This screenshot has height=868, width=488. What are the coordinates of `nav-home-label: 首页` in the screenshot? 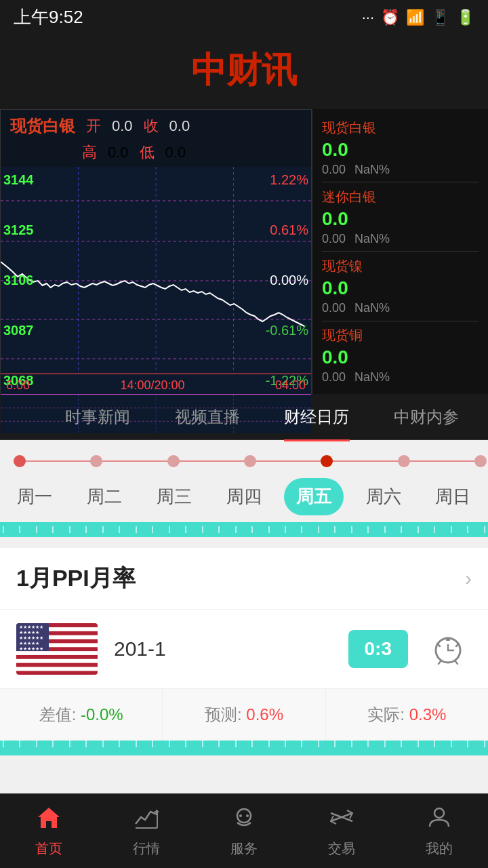 It's located at (49, 849).